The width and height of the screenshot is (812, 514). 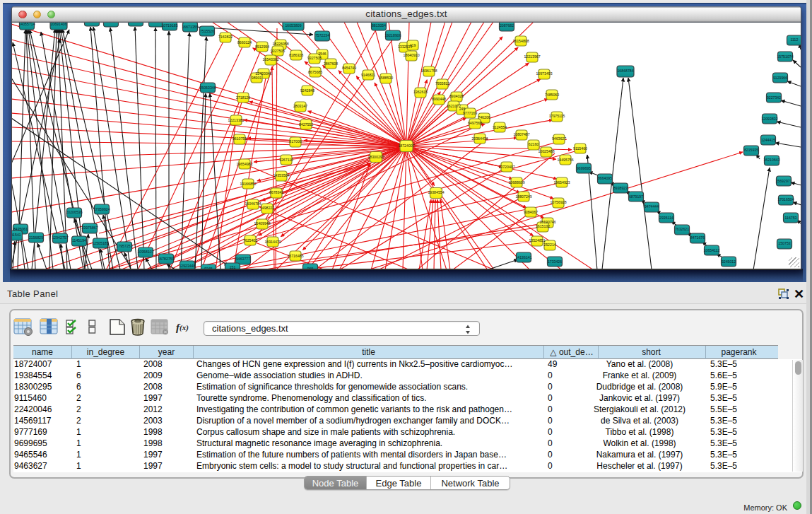 I want to click on svg-text: 8675685, so click(x=315, y=72).